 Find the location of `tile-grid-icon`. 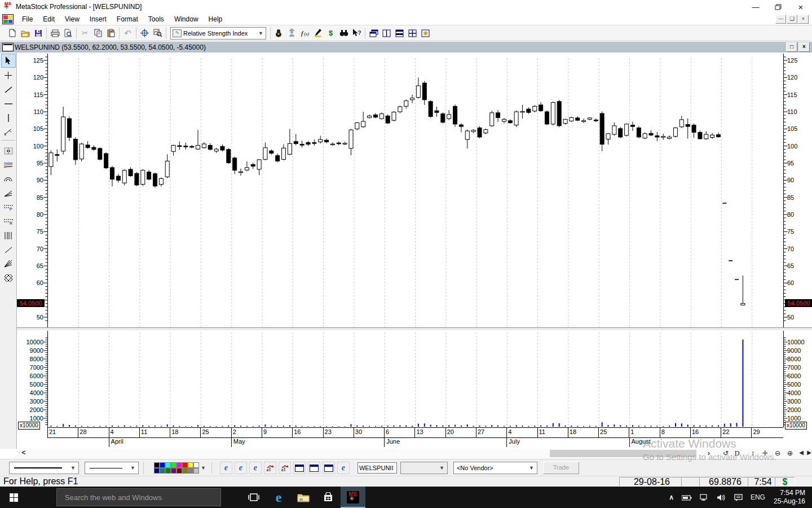

tile-grid-icon is located at coordinates (413, 33).